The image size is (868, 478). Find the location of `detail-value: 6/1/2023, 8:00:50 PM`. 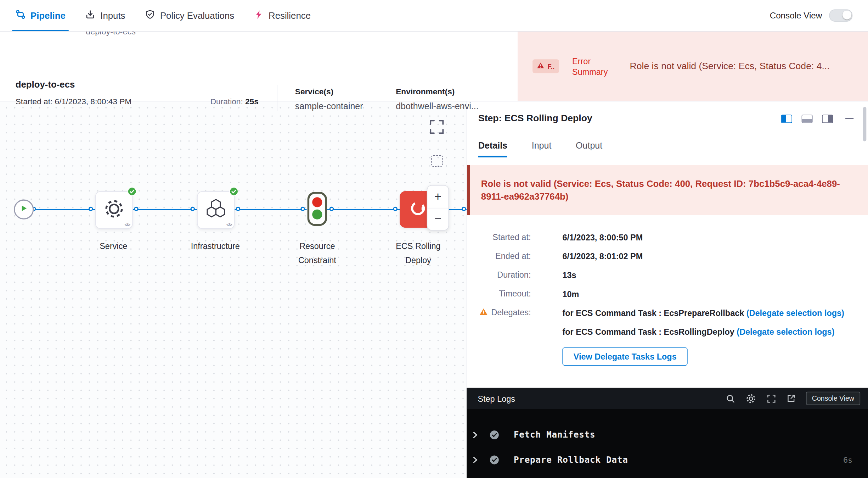

detail-value: 6/1/2023, 8:00:50 PM is located at coordinates (694, 238).